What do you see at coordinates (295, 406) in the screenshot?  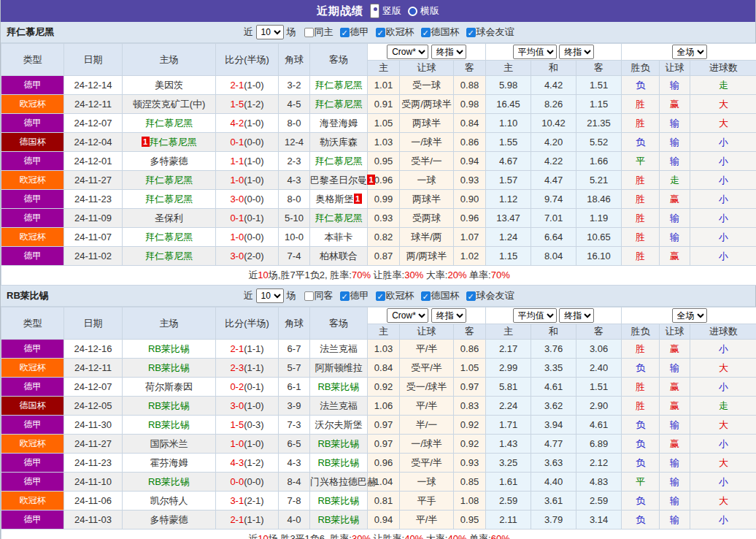 I see `corner-score: 3-9` at bounding box center [295, 406].